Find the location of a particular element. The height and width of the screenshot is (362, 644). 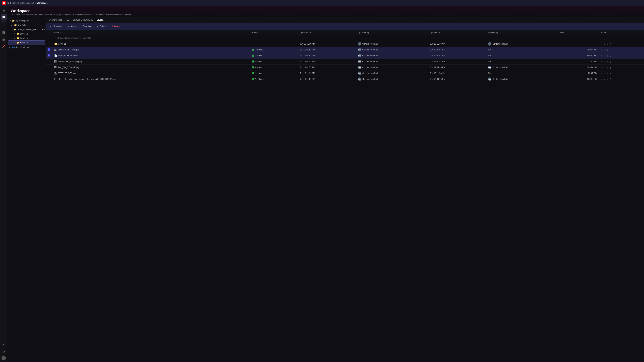

toolbar-delete-button: 🗑 Delete is located at coordinates (116, 26).